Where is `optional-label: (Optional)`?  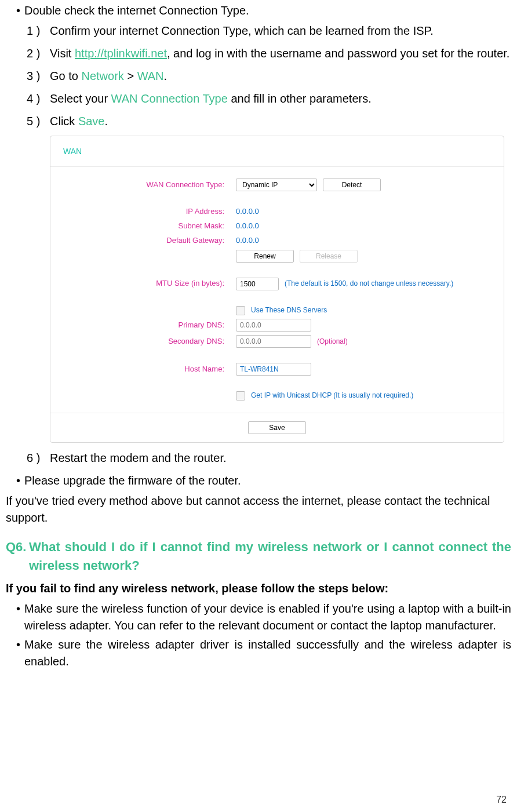 optional-label: (Optional) is located at coordinates (333, 342).